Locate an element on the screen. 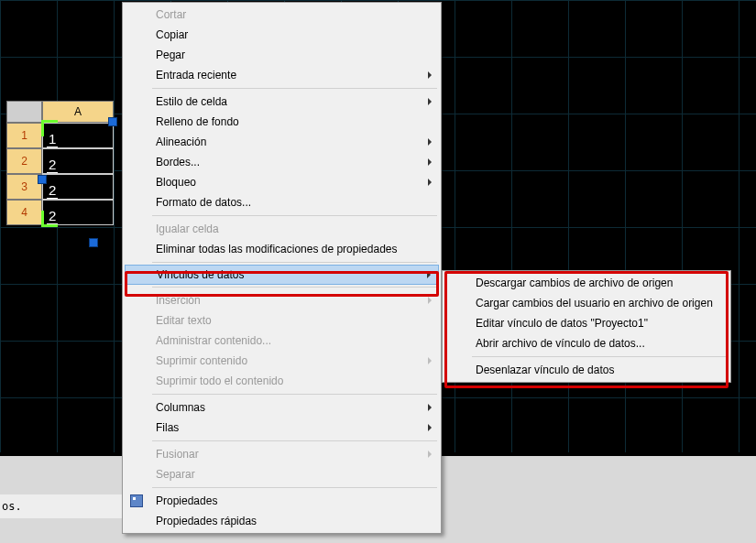  row-header: 4 is located at coordinates (24, 212).